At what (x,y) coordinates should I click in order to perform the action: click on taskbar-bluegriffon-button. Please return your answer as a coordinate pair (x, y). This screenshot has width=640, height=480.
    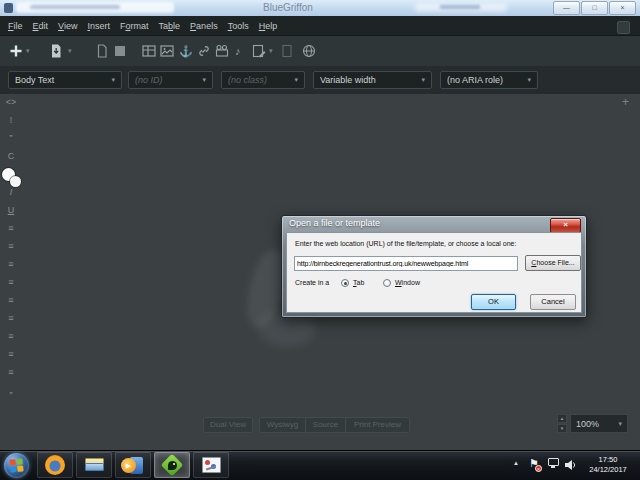
    Looking at the image, I should click on (172, 465).